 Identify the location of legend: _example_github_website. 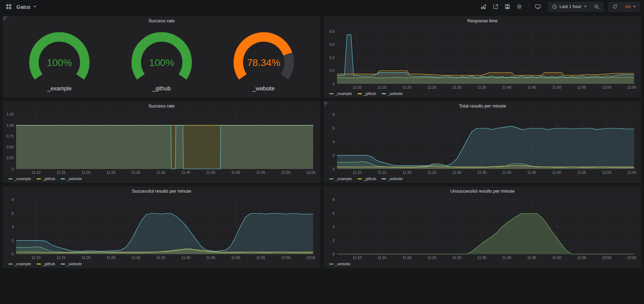
(483, 94).